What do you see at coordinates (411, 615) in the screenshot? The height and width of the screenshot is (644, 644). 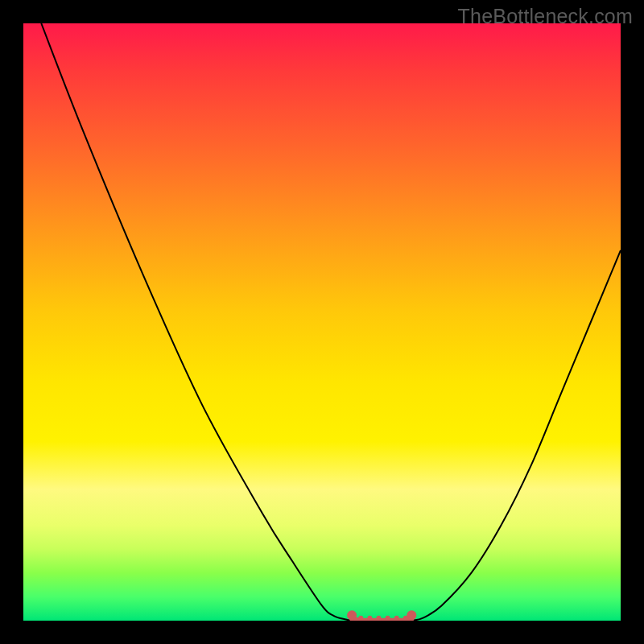 I see `marker-right-dot` at bounding box center [411, 615].